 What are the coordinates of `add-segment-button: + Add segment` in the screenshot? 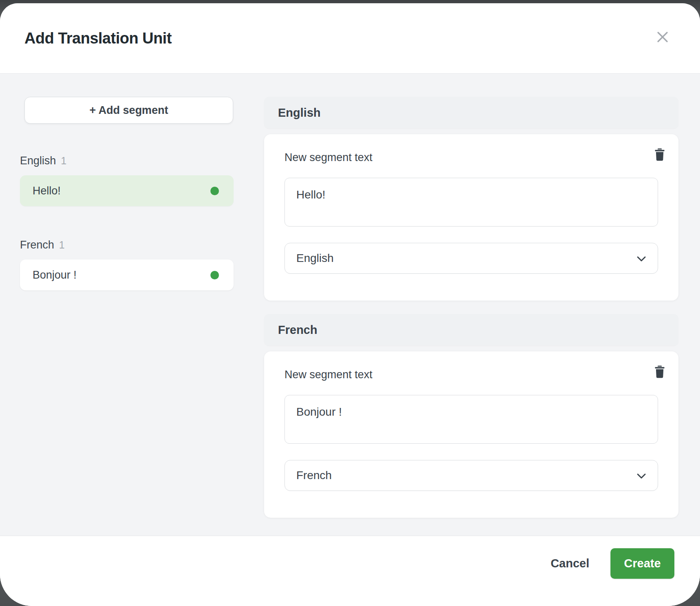 It's located at (129, 110).